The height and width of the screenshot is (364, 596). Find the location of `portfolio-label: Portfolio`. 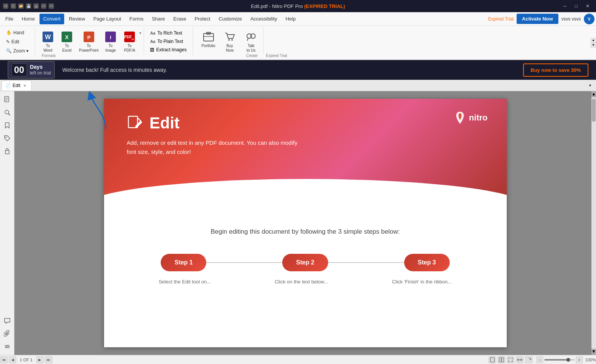

portfolio-label: Portfolio is located at coordinates (208, 46).